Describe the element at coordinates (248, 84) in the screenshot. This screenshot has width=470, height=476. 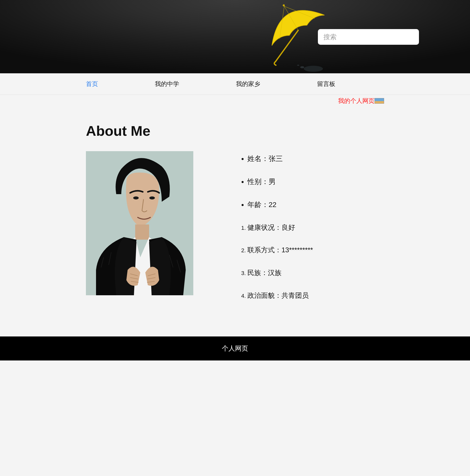
I see `nav-my-hometown: 我的家乡` at that location.